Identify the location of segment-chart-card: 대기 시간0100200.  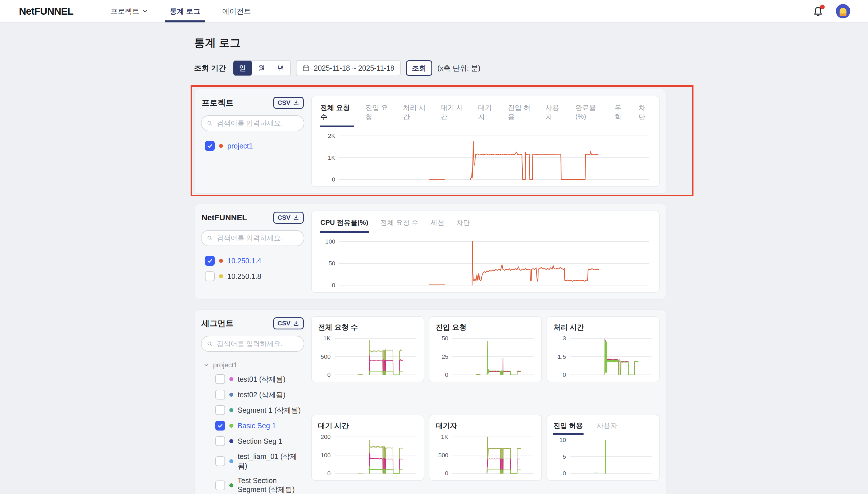
(368, 448).